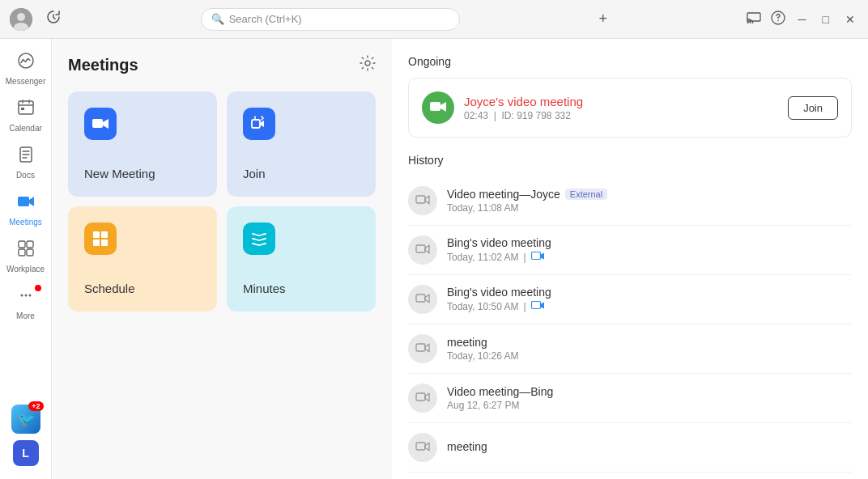  What do you see at coordinates (438, 108) in the screenshot?
I see `ongoing-avatar` at bounding box center [438, 108].